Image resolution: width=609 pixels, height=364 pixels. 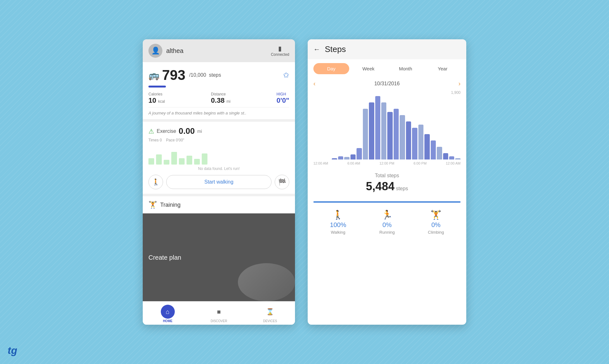 What do you see at coordinates (266, 282) in the screenshot?
I see `runner-image` at bounding box center [266, 282].